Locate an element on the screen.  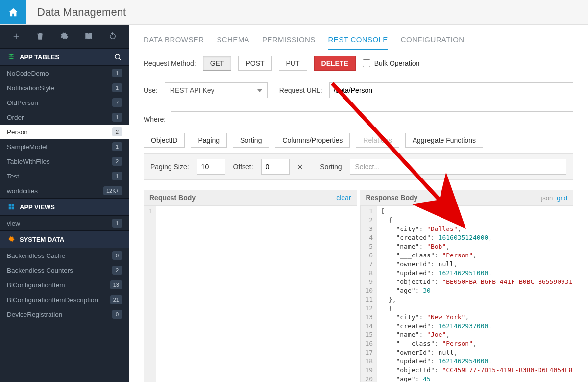
sidebar-item-blconfigurationitem: BlConfigurationItem13 is located at coordinates (65, 285).